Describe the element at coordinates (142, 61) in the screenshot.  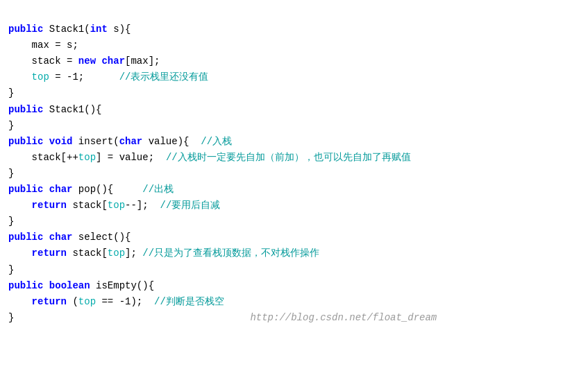
I see `code-token: [max];` at that location.